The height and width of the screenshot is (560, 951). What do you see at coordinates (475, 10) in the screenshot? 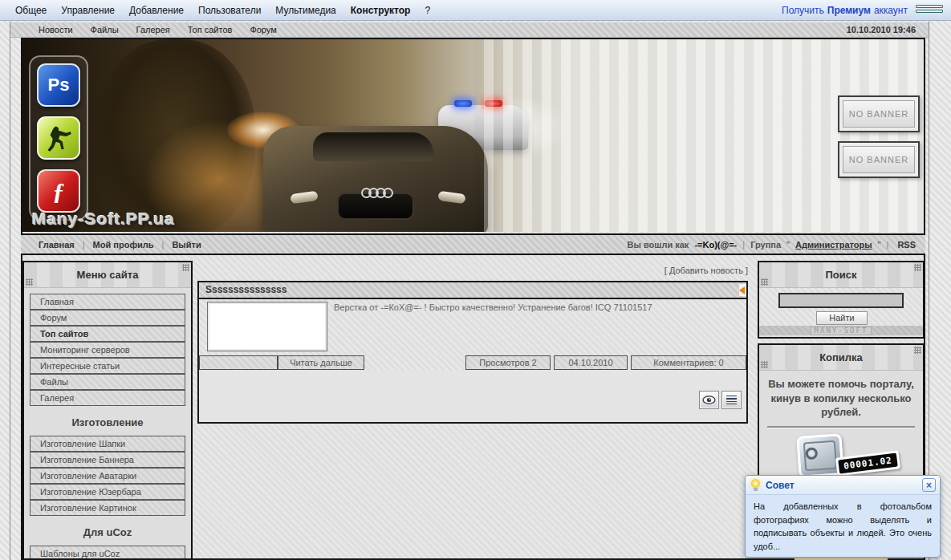
I see `admin-bar: Общее Управление Добавление Пользователи…` at bounding box center [475, 10].